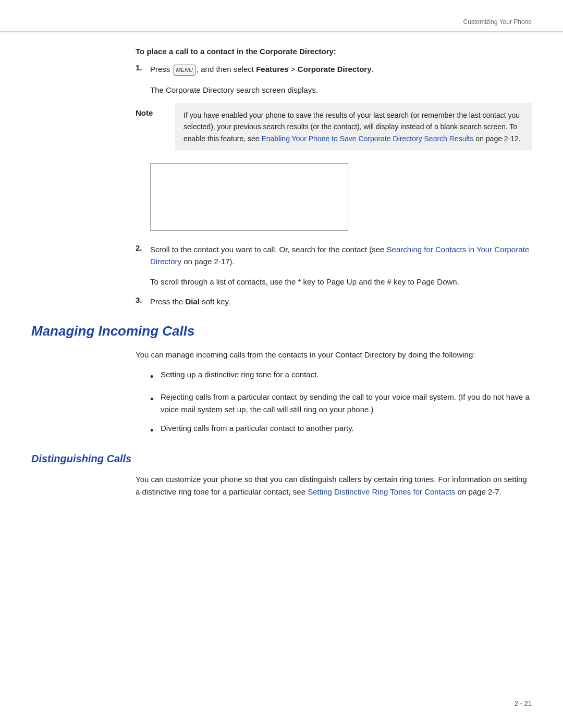 This screenshot has height=728, width=563. Describe the element at coordinates (341, 403) in the screenshot. I see `managing-bullets: • Setting up a distinctive ring tone for…` at that location.